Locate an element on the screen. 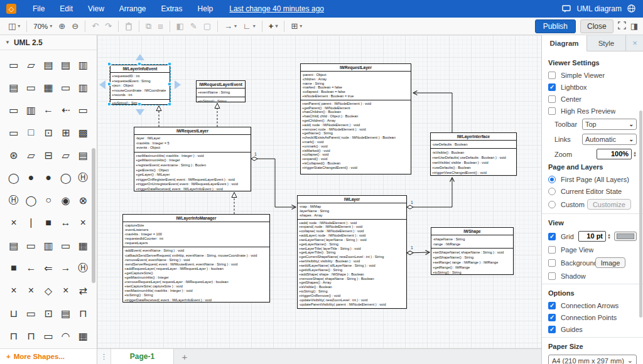 The width and height of the screenshot is (643, 364). direction-left-arrow-icon is located at coordinates (102, 85).